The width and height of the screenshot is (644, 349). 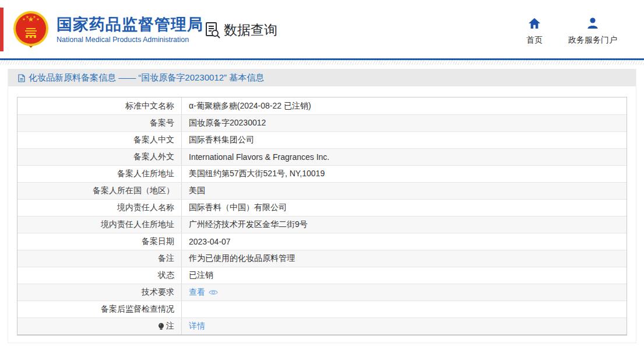 What do you see at coordinates (100, 191) in the screenshot?
I see `row-label: 备案人所在国（地区）` at bounding box center [100, 191].